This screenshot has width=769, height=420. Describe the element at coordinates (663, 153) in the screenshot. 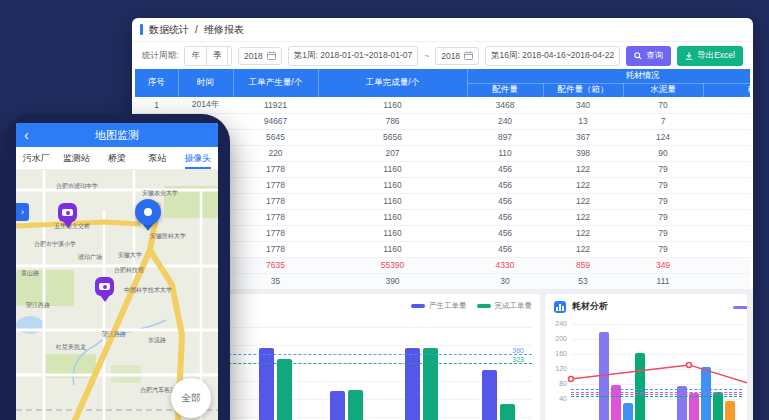

I see `table-cell: 90` at that location.